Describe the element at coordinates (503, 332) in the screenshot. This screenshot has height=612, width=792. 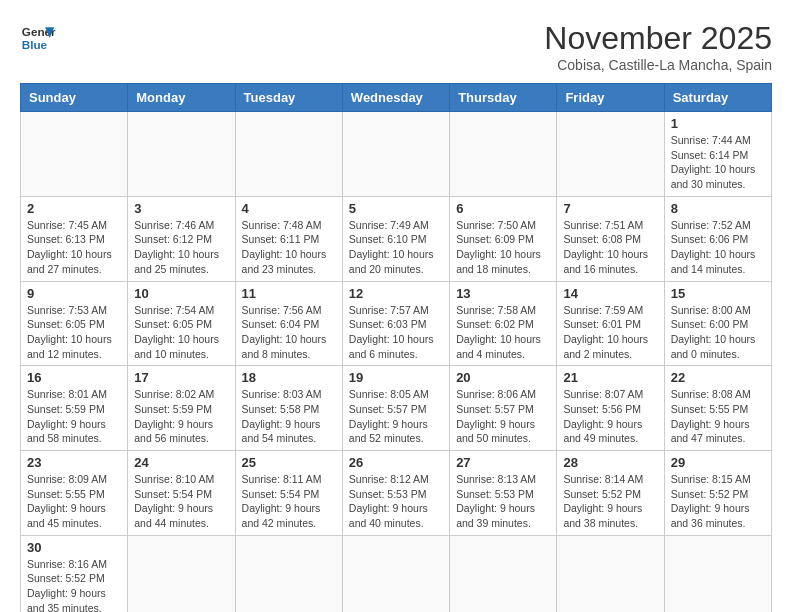
I see `day-info: Sunrise: 7:58 AM Sunset: 6:02 PM Dayligh…` at that location.